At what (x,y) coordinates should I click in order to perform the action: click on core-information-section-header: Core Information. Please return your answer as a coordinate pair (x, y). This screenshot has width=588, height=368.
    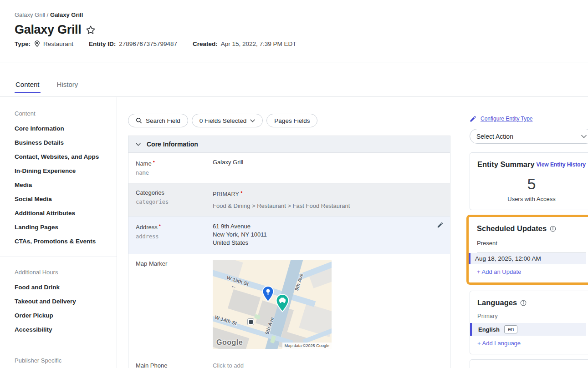
    Looking at the image, I should click on (289, 145).